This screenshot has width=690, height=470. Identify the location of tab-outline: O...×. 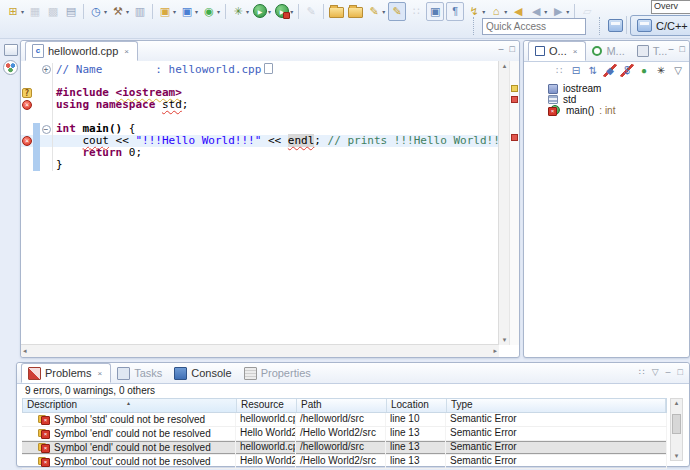
(557, 51).